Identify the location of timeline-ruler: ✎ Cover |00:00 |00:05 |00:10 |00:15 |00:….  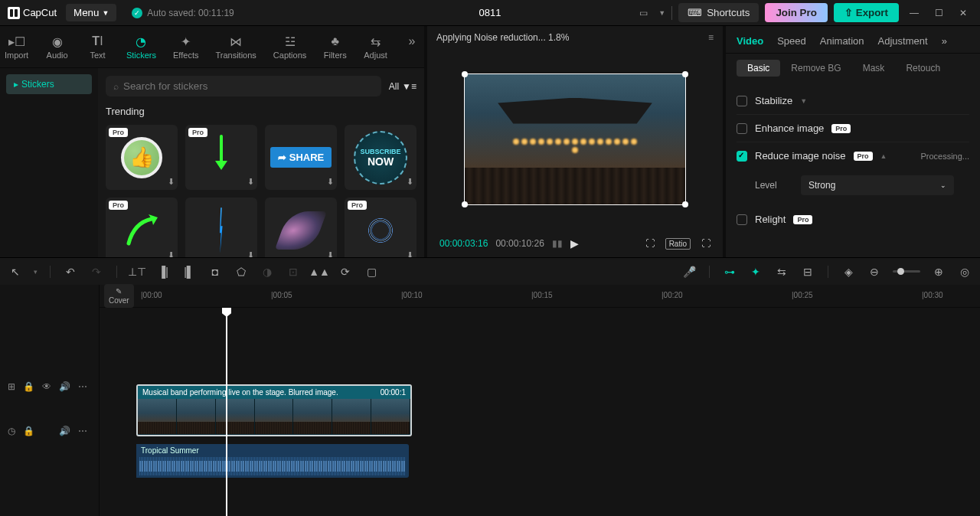
(540, 296).